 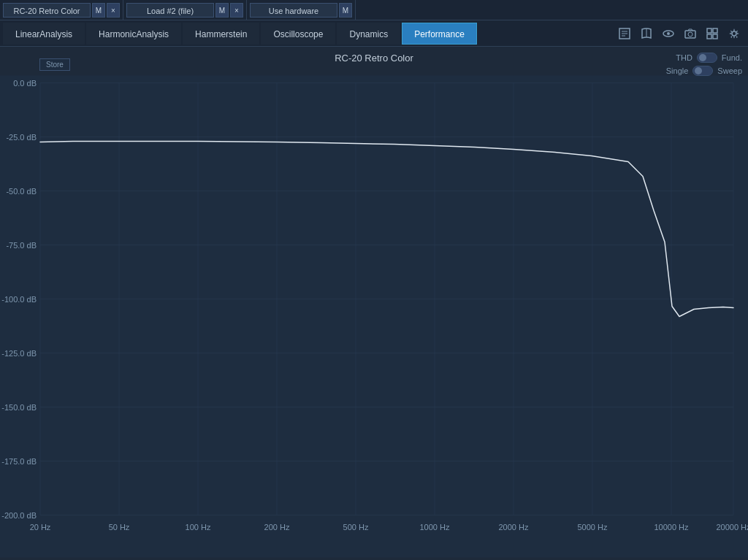 I want to click on svg-text: -100.0 dB, so click(x=19, y=299).